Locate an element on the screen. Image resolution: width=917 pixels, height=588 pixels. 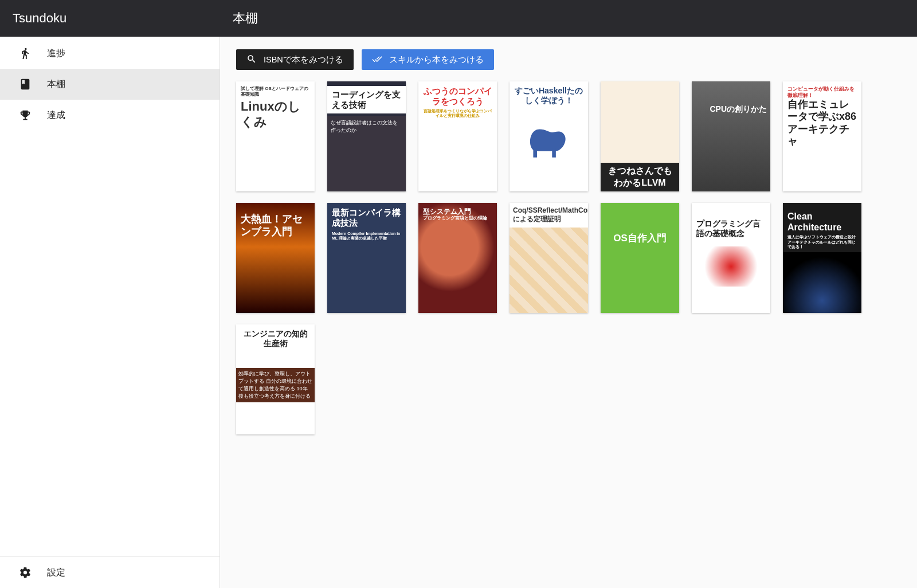
book-title: 最新コンパイラ構成技法 is located at coordinates (367, 218).